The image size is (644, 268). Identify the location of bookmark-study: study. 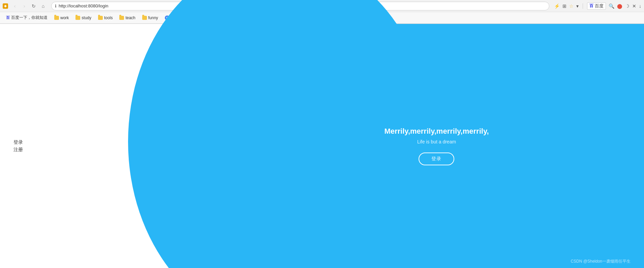
(84, 18).